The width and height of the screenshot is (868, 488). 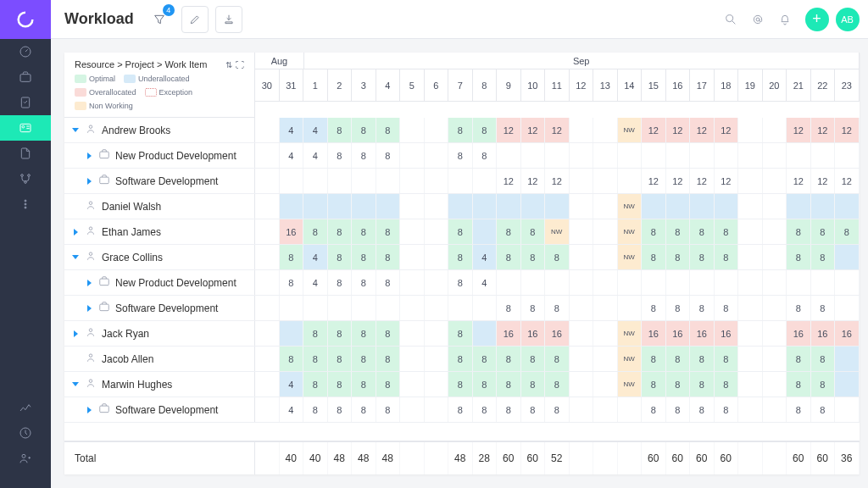 I want to click on day-header: 20, so click(x=775, y=86).